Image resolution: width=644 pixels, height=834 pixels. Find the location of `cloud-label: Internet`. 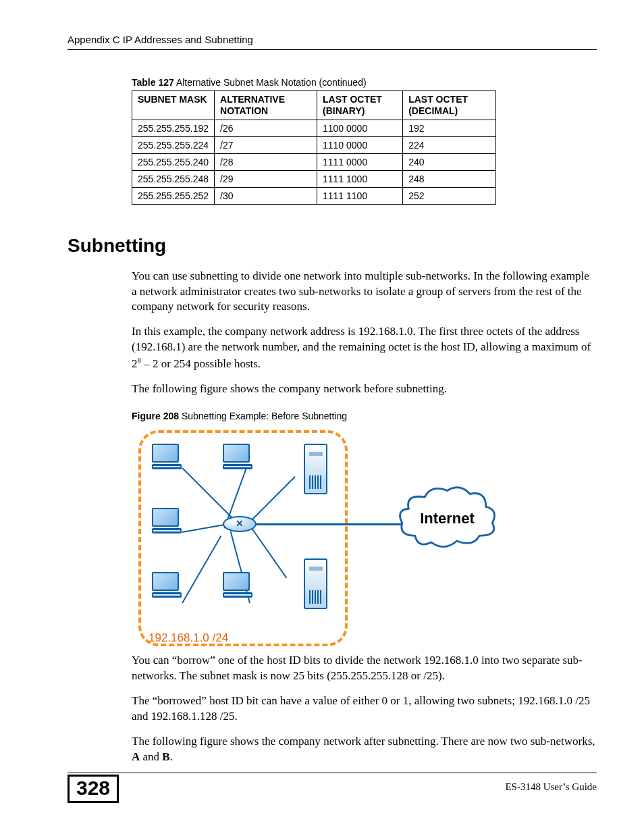

cloud-label: Internet is located at coordinates (447, 519).